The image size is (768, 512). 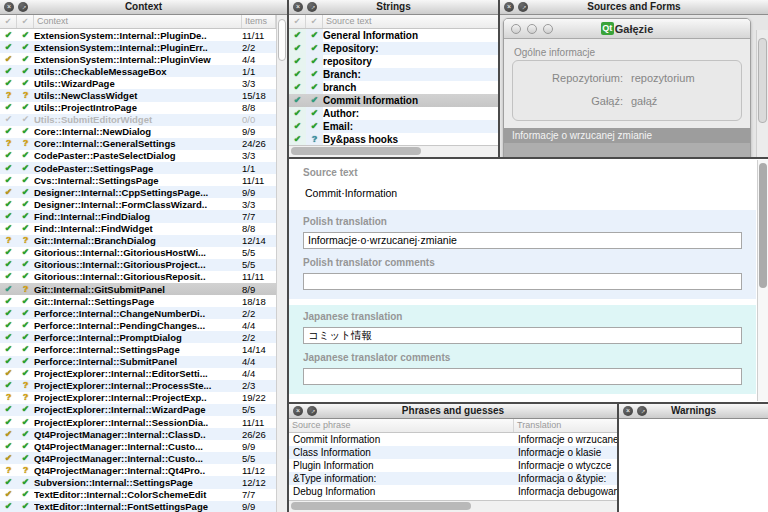 I want to click on strings-table-header: ✔ ✔ Source text, so click(x=394, y=22).